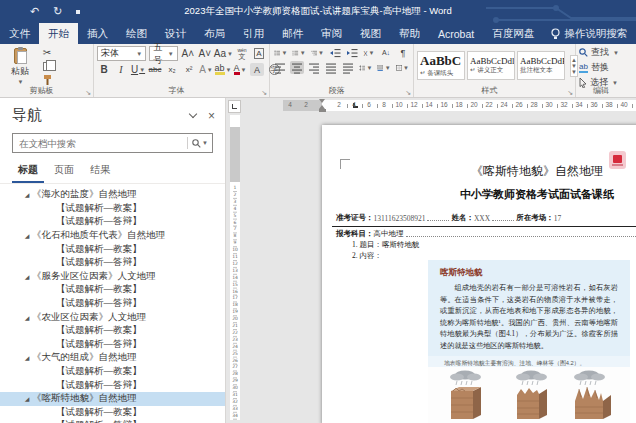  Describe the element at coordinates (100, 144) in the screenshot. I see `search-input` at that location.